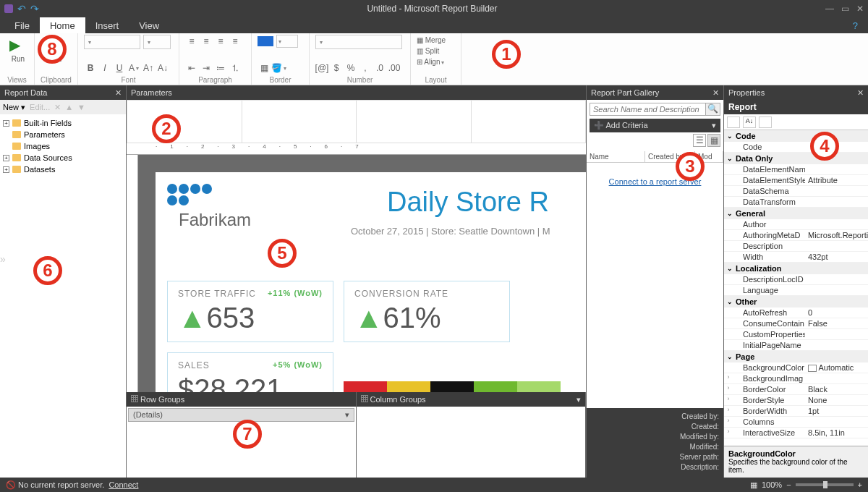  I want to click on tree-item: +Built-in Fields, so click(63, 123).